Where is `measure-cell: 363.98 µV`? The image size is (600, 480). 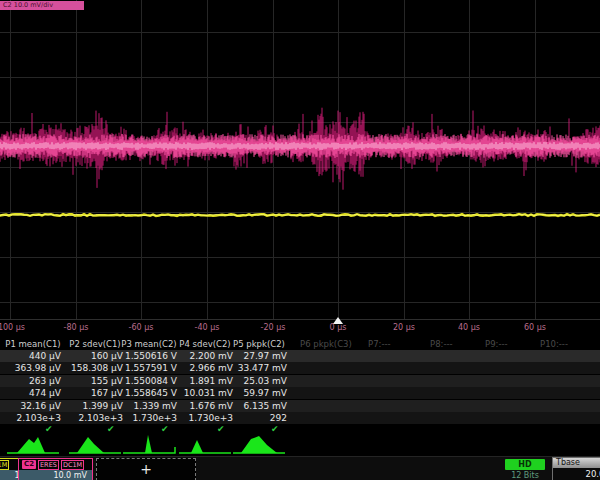 measure-cell: 363.98 µV is located at coordinates (33, 368).